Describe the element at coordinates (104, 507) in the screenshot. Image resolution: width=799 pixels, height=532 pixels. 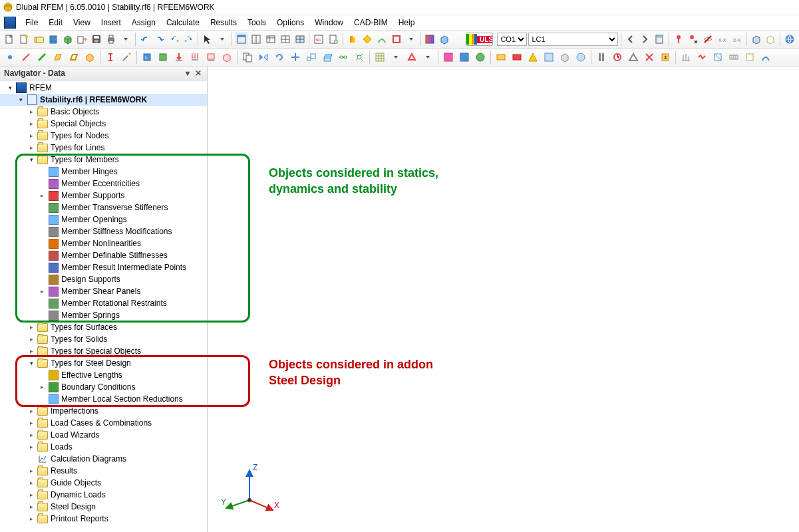
I see `tree-steel_design: ▸Steel Design` at that location.